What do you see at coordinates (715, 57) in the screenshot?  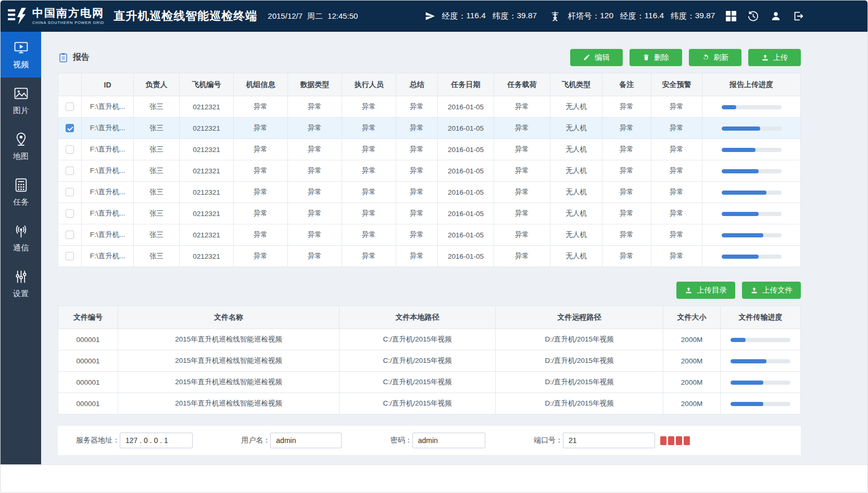 I see `refresh-button: 刷新` at bounding box center [715, 57].